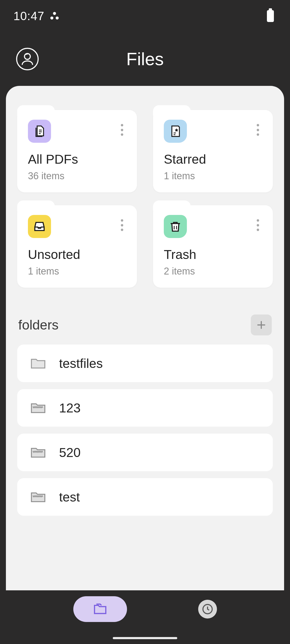  I want to click on page-title: Files, so click(145, 59).